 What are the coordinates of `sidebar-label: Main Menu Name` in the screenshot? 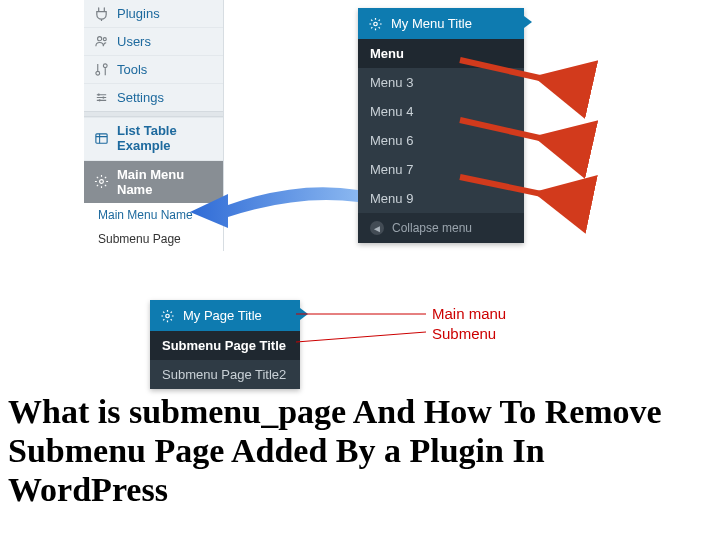 It's located at (165, 182).